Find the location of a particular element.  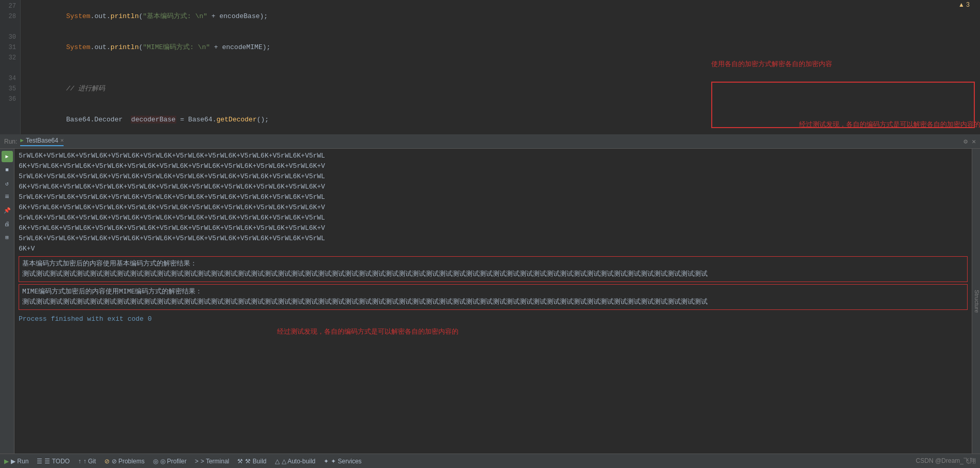

stop-button: ■ is located at coordinates (7, 170).